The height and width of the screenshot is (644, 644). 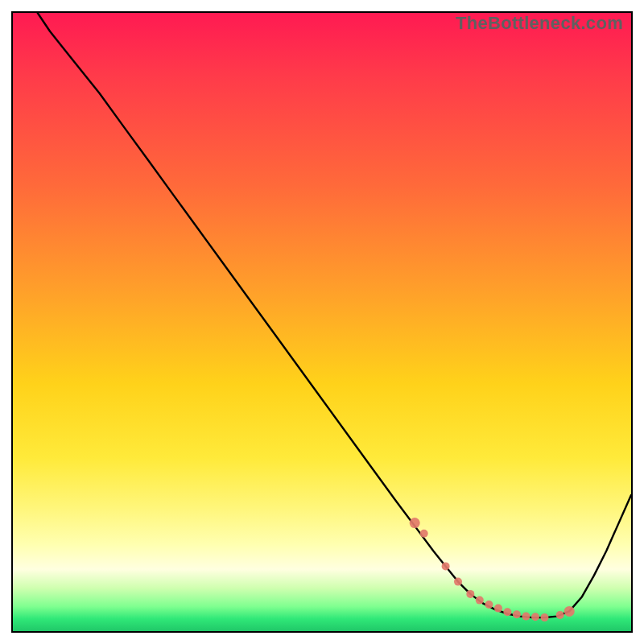 What do you see at coordinates (539, 23) in the screenshot?
I see `watermark-text: TheBottleneck.com` at bounding box center [539, 23].